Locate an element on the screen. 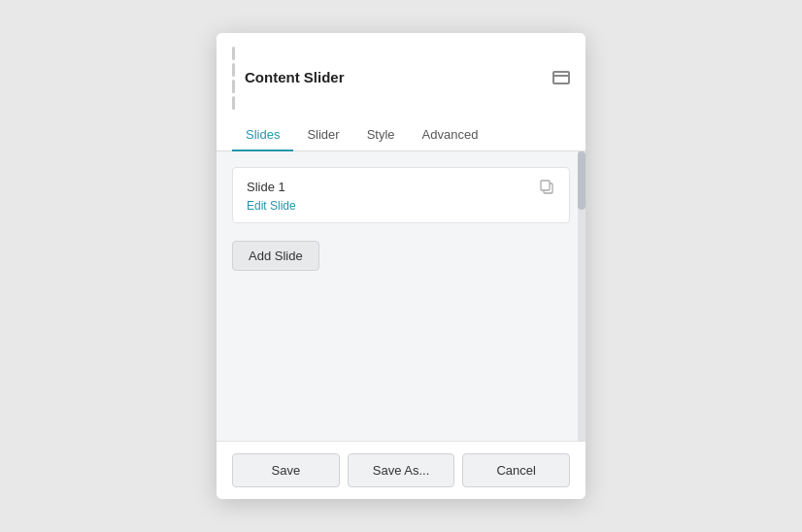 This screenshot has height=532, width=802. dialog-footer: Save Save As... Cancel is located at coordinates (401, 470).